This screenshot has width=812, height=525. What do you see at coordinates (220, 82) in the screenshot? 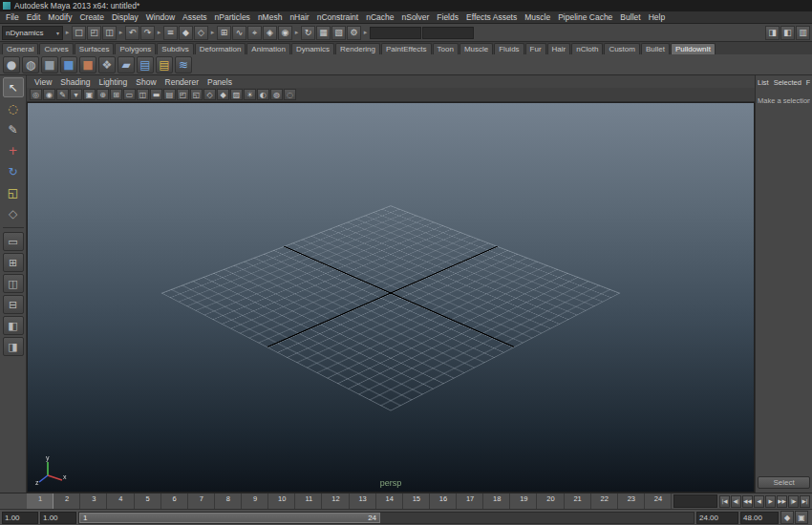
I see `panel-menu-item: Panels` at bounding box center [220, 82].